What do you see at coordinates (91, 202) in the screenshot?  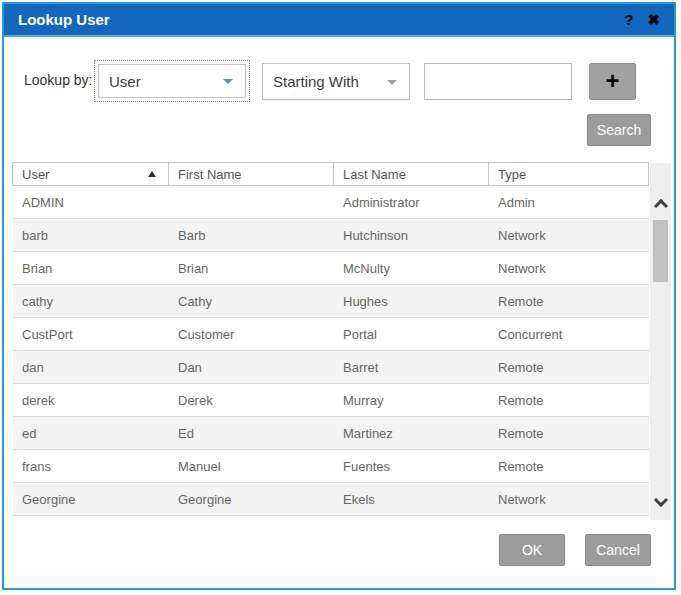 I see `cell-user: ADMIN` at bounding box center [91, 202].